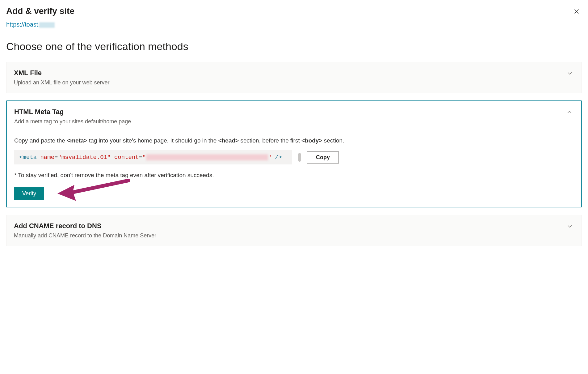 The height and width of the screenshot is (374, 588). I want to click on site-url-text: https://toast., so click(23, 24).